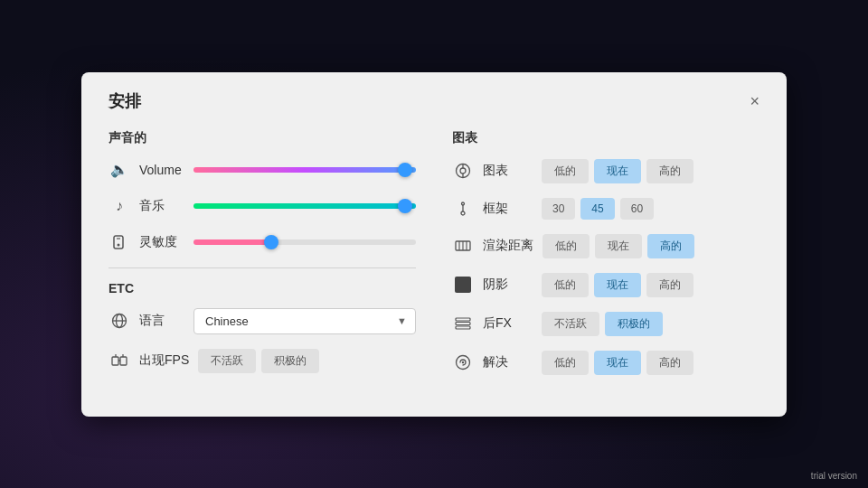 The image size is (868, 488). Describe the element at coordinates (305, 322) in the screenshot. I see `language-select: Chinese English Japanese Korean` at that location.